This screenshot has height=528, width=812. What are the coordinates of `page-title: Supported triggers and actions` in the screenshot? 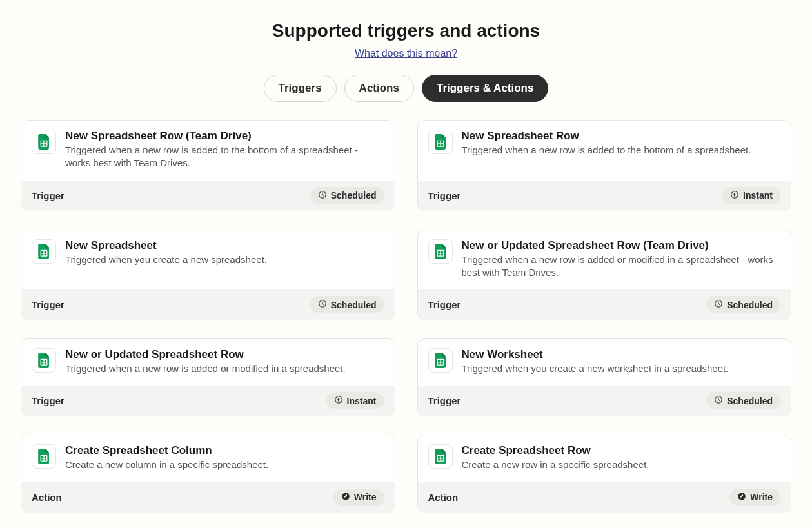 It's located at (406, 31).